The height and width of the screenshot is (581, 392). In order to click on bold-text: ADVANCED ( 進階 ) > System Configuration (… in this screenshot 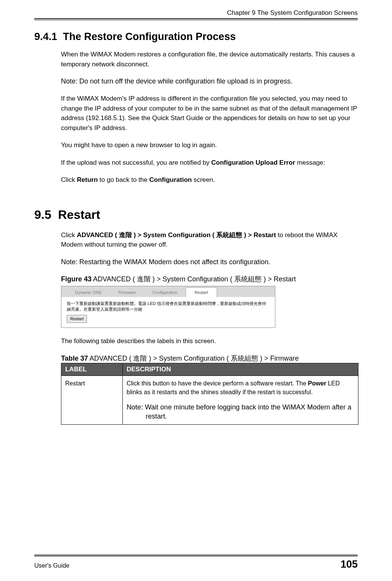, I will do `click(177, 235)`.